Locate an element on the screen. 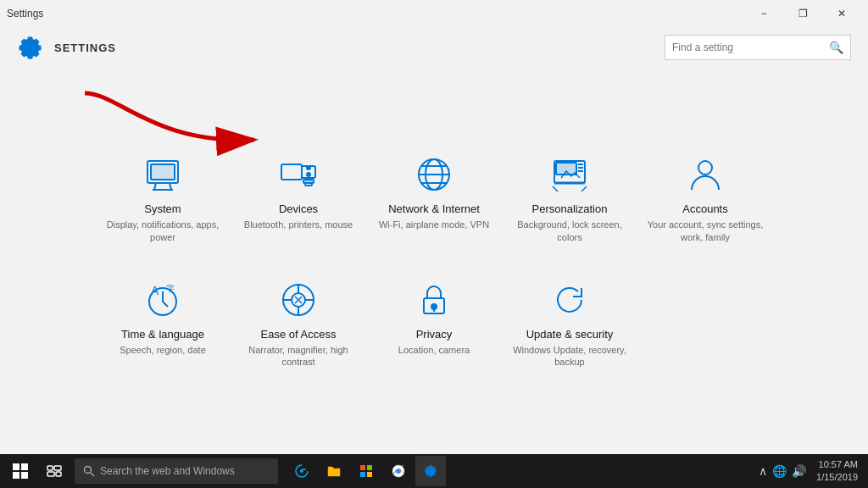 This screenshot has height=488, width=868. search-input is located at coordinates (751, 47).